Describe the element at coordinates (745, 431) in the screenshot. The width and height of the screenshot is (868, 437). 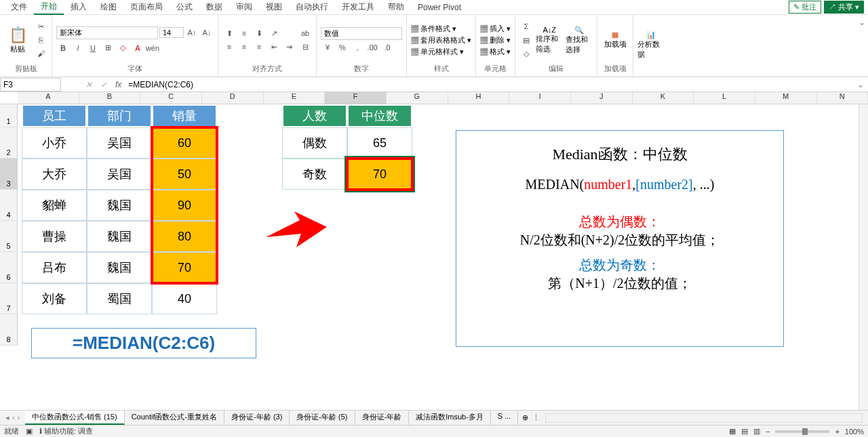
I see `view-layout-button: ▤` at that location.